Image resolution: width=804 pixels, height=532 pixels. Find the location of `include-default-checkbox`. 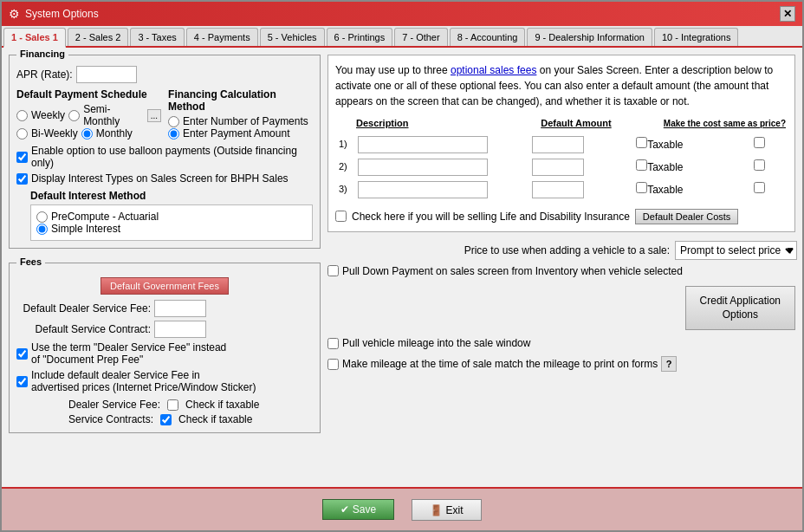

include-default-checkbox is located at coordinates (23, 381).